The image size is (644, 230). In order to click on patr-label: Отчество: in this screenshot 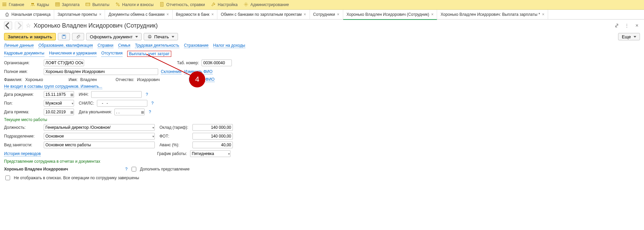, I will do `click(125, 80)`.